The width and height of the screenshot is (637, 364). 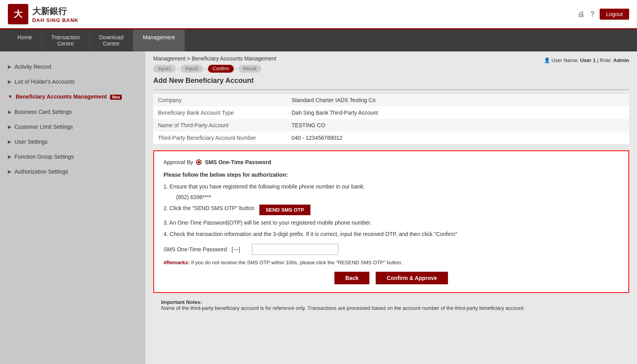 I want to click on otp-step-4: 4. Check the transaction information and…, so click(x=391, y=234).